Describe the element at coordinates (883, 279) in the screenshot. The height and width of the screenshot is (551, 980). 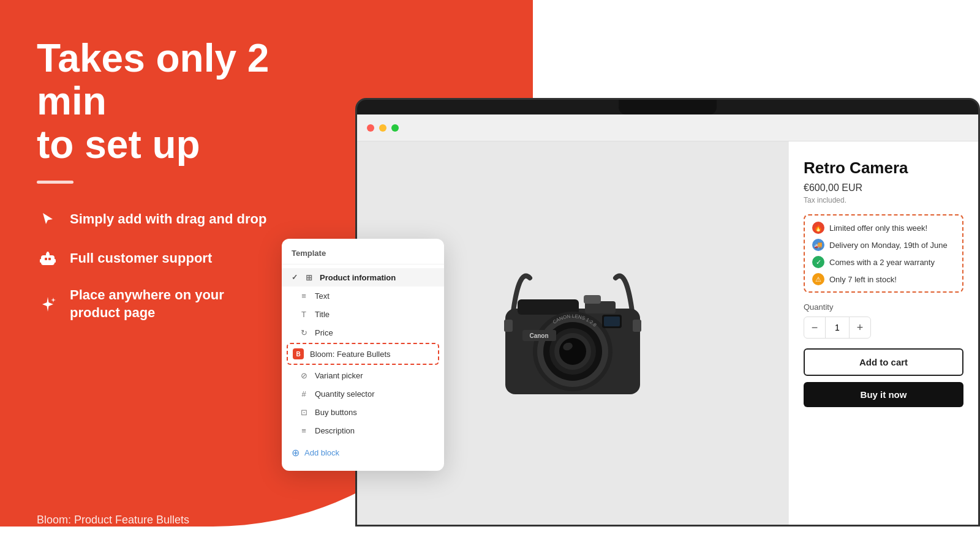
I see `bullet-stock: ⚠ Only 7 left in stock!` at that location.